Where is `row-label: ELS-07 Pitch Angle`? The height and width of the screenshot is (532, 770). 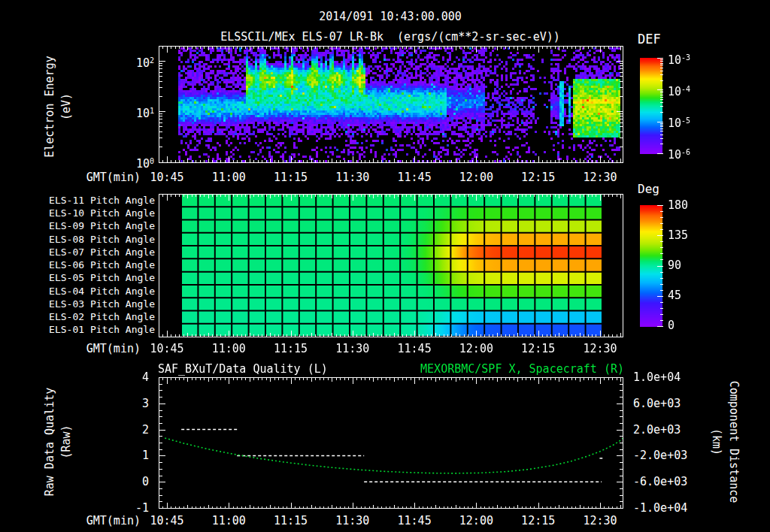 row-label: ELS-07 Pitch Angle is located at coordinates (92, 252).